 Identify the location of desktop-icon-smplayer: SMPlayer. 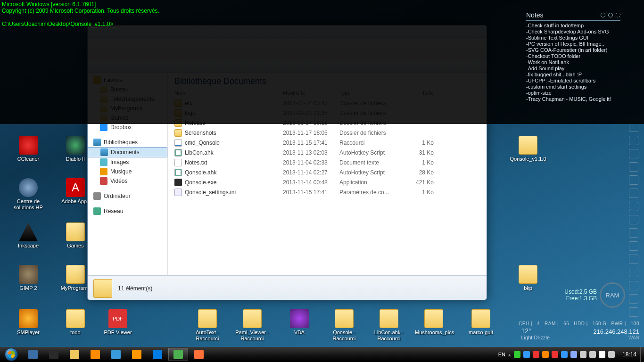
(28, 322).